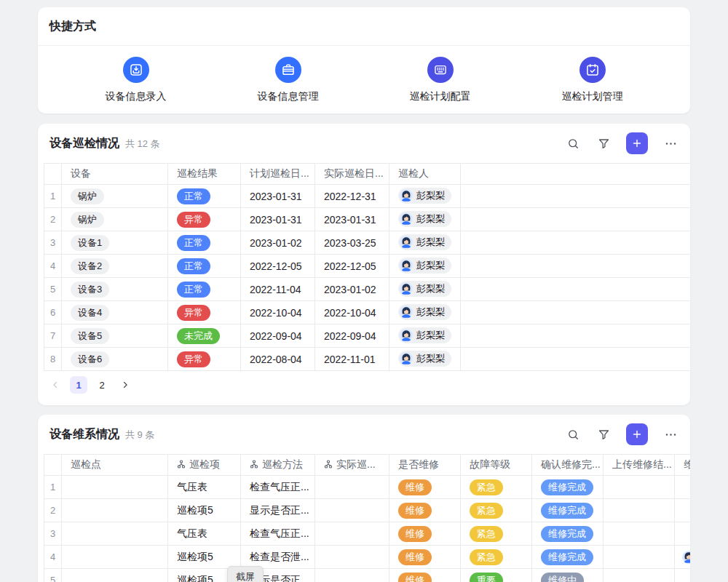  What do you see at coordinates (352, 336) in the screenshot?
I see `actual-date: 2022-09-04` at bounding box center [352, 336].